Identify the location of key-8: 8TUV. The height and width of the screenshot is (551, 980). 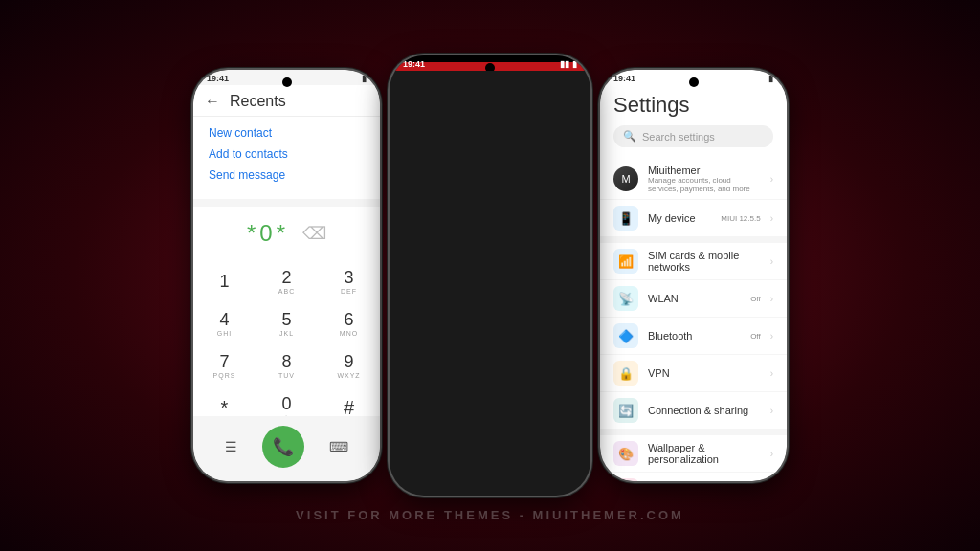
(287, 365).